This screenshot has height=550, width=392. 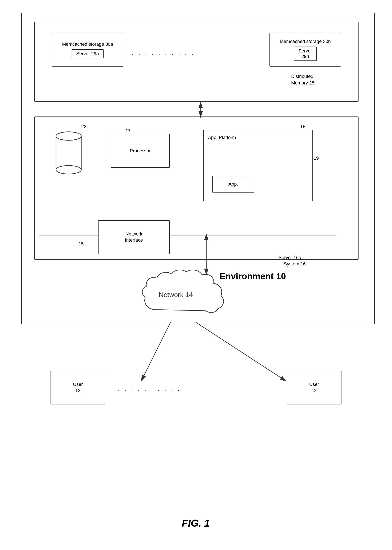 What do you see at coordinates (305, 42) in the screenshot?
I see `memcached-n-label: Memcached storage 30n` at bounding box center [305, 42].